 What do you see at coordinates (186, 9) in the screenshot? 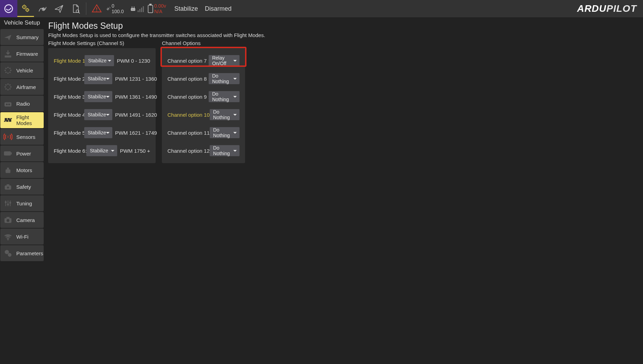
I see `flight-mode-status: Stabilize` at bounding box center [186, 9].